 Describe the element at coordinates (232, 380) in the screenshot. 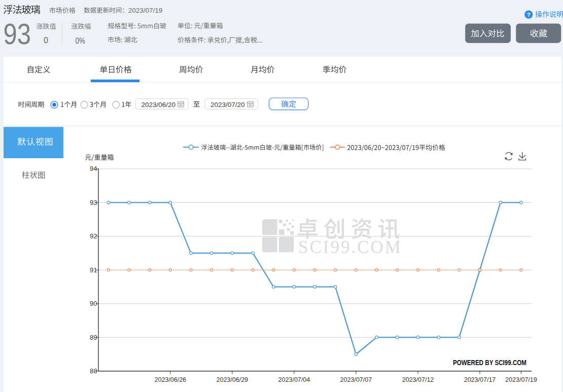

I see `svg-text: 2023/06/29` at that location.